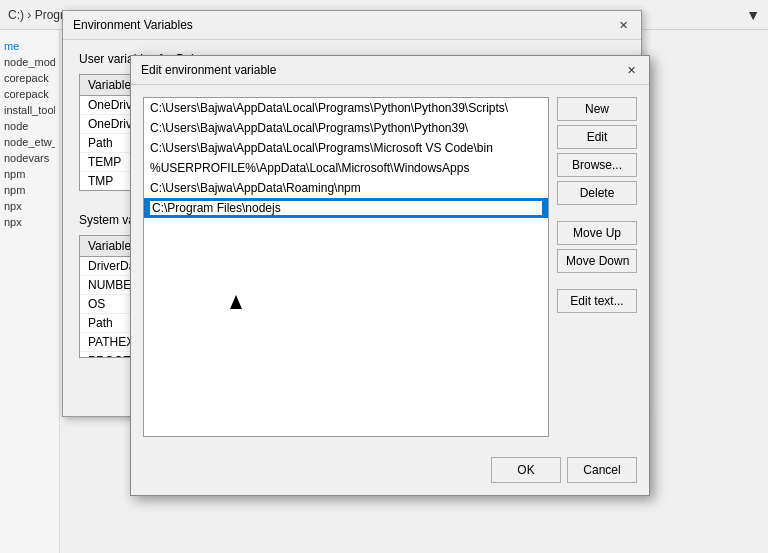 This screenshot has height=553, width=768. Describe the element at coordinates (208, 70) in the screenshot. I see `edit-env-title: Edit environment variable` at that location.